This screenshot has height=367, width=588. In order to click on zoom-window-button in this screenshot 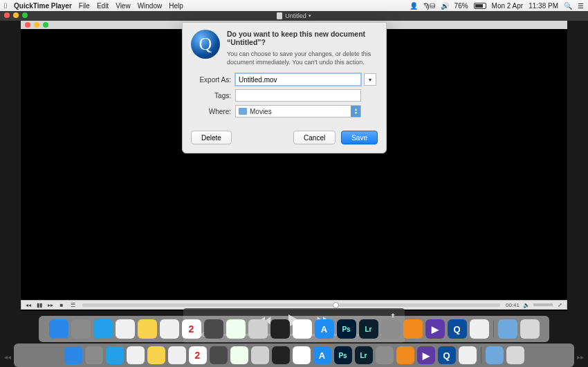, I will do `click(25, 15)`.